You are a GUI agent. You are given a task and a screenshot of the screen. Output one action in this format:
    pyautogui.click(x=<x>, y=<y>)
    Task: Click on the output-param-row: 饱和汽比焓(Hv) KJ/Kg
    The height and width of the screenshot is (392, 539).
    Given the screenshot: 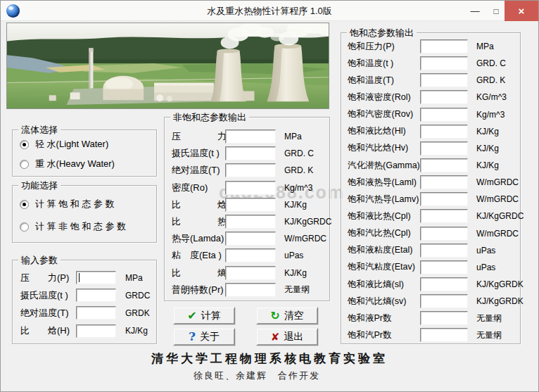 What is the action you would take?
    pyautogui.click(x=433, y=148)
    